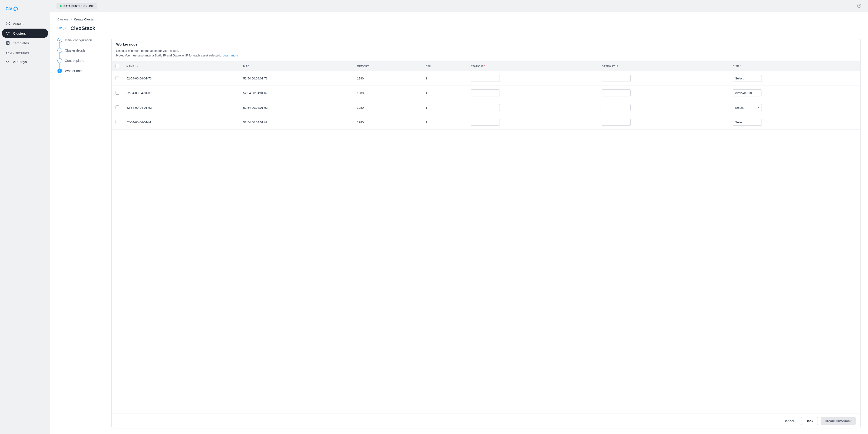 The height and width of the screenshot is (434, 868). Describe the element at coordinates (81, 40) in the screenshot. I see `step-initial-configuration: Initial configuration` at that location.